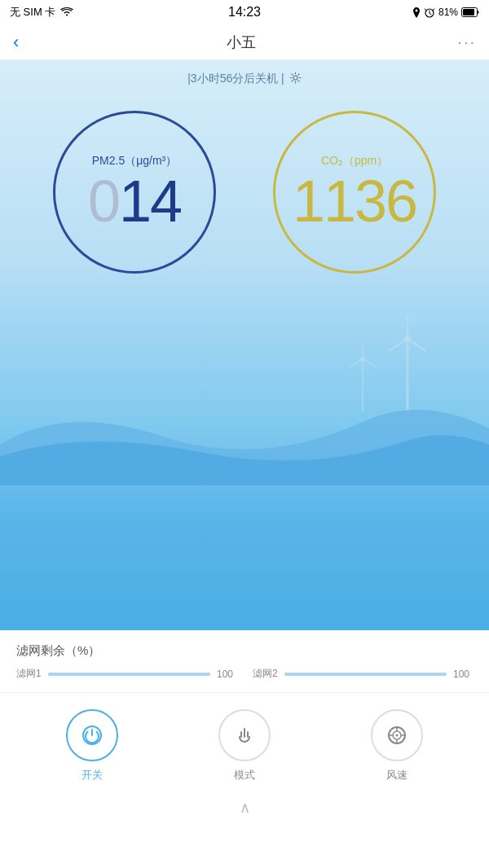 The image size is (489, 868). What do you see at coordinates (42, 12) in the screenshot?
I see `status-left: 无 SIM 卡` at bounding box center [42, 12].